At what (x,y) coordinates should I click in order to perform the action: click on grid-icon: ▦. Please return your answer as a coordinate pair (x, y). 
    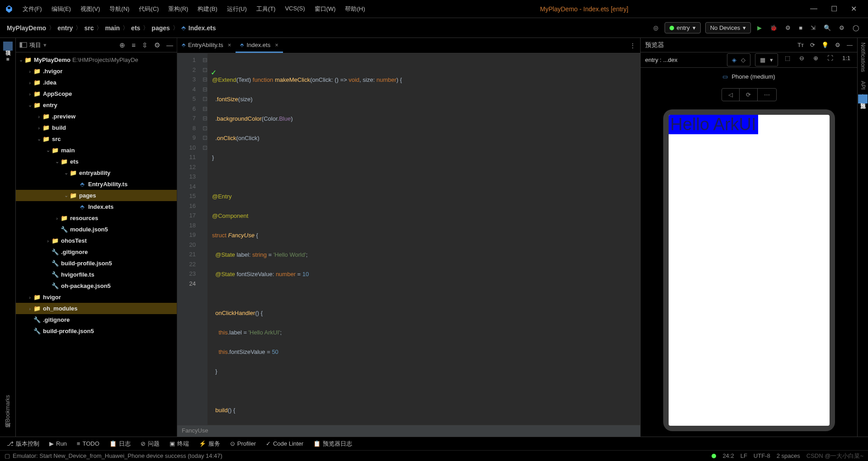
    Looking at the image, I should click on (763, 60).